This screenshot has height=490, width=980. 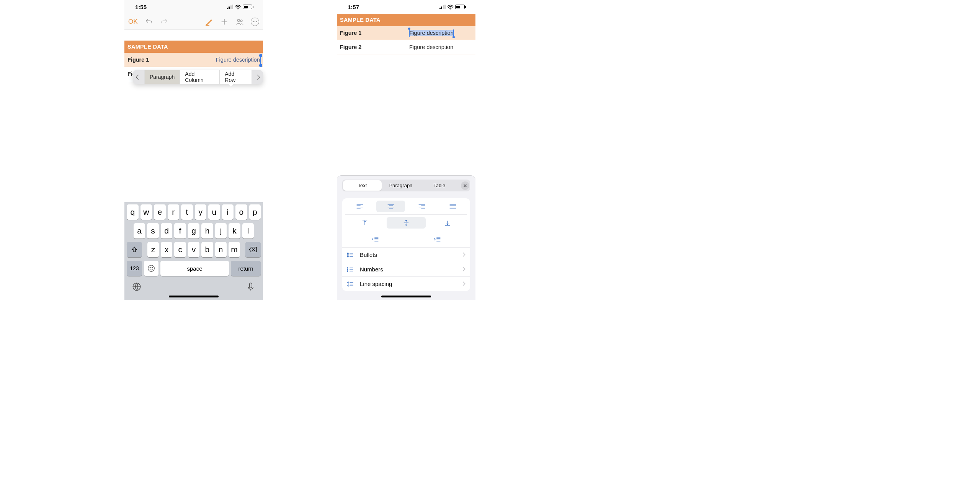 I want to click on table-row: Figure 2 Figure description, so click(x=406, y=47).